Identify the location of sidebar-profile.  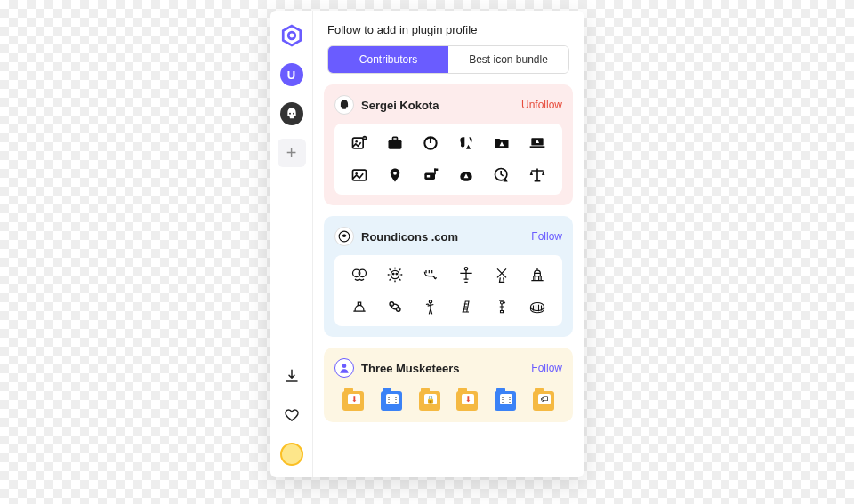
(292, 454).